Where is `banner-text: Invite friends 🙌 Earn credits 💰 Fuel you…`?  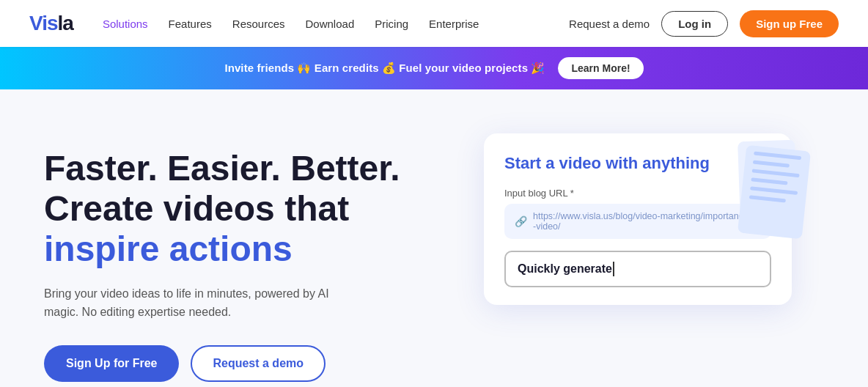
banner-text: Invite friends 🙌 Earn credits 💰 Fuel you… is located at coordinates (384, 68).